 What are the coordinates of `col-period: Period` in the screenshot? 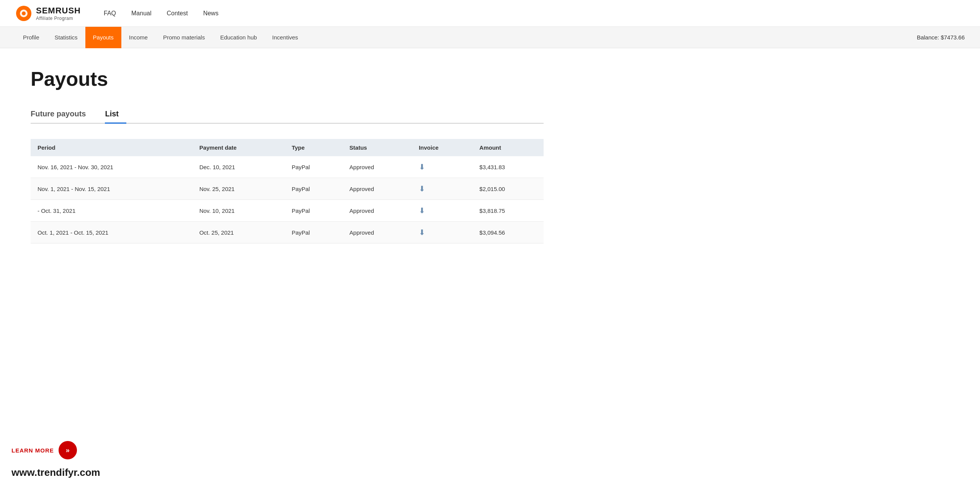 It's located at (112, 148).